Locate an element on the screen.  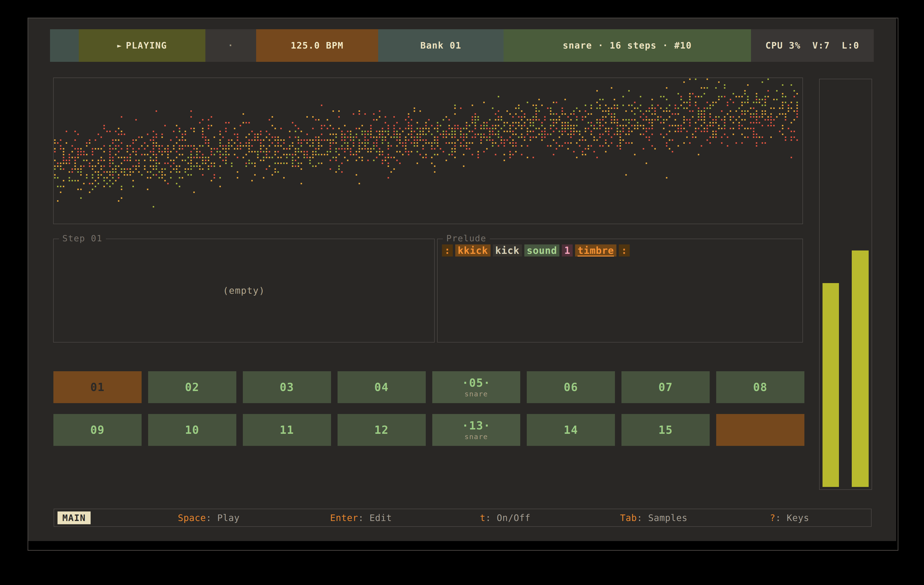
hint-samples: Tab: Samples is located at coordinates (654, 518).